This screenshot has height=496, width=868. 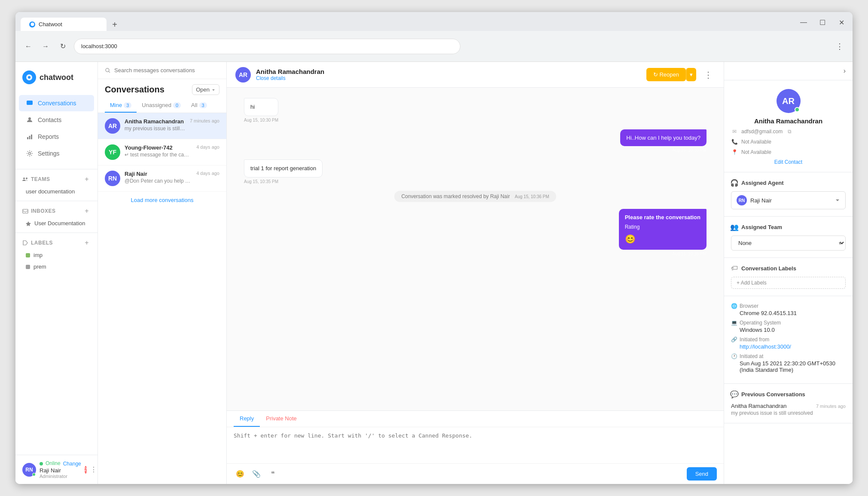 I want to click on online-label: Online, so click(x=53, y=463).